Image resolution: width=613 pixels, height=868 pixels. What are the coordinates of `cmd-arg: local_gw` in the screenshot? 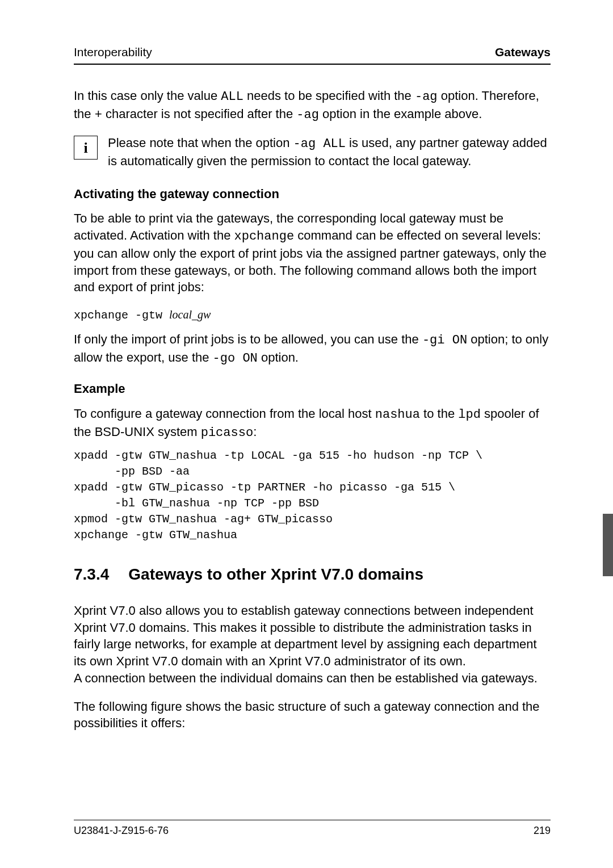 It's located at (190, 315).